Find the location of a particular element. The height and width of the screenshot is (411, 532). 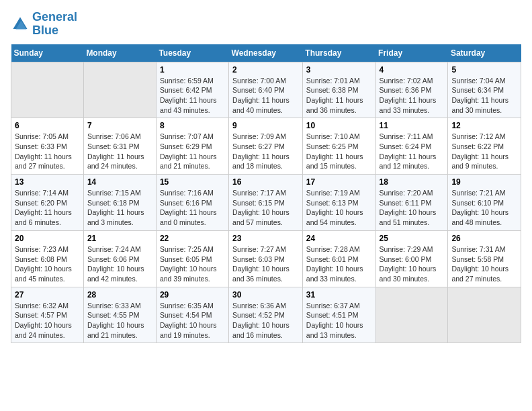

day-of-week-header: Sunday is located at coordinates (48, 54).